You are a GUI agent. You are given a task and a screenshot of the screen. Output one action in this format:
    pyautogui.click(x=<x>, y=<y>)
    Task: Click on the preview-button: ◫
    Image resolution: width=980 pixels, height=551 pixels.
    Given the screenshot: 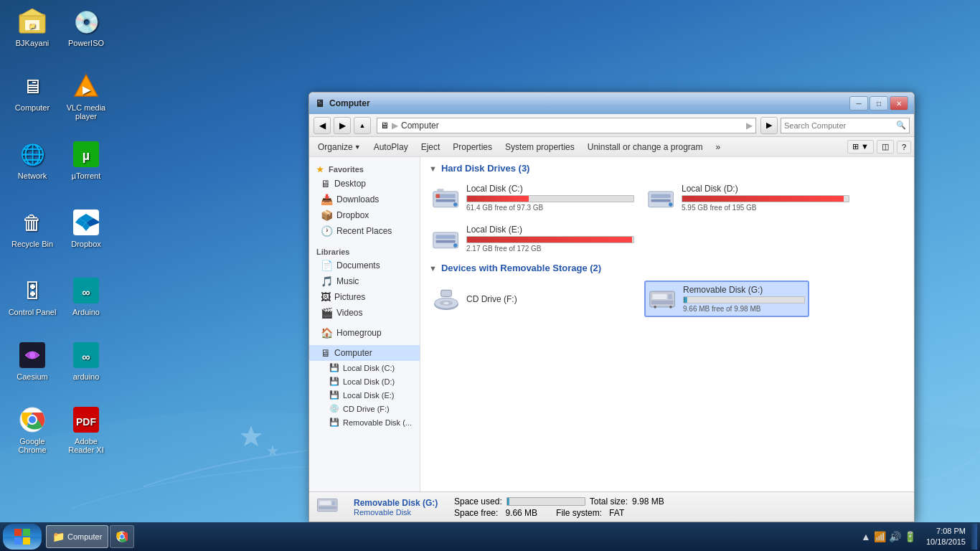 What is the action you would take?
    pyautogui.click(x=885, y=146)
    